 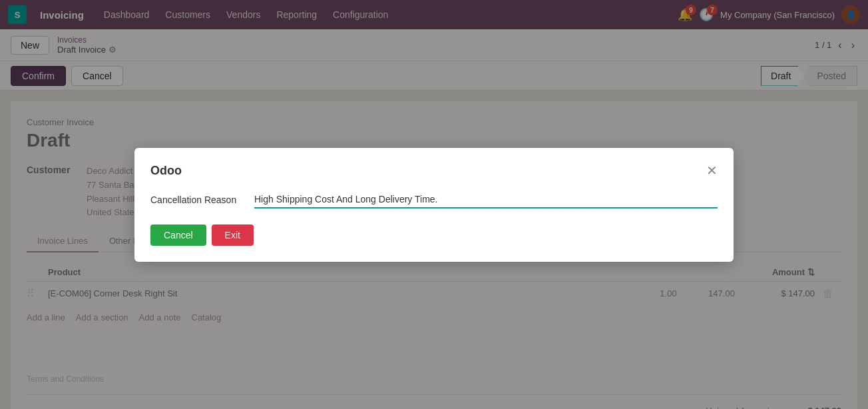 I want to click on cancellation-reason-input, so click(x=486, y=200).